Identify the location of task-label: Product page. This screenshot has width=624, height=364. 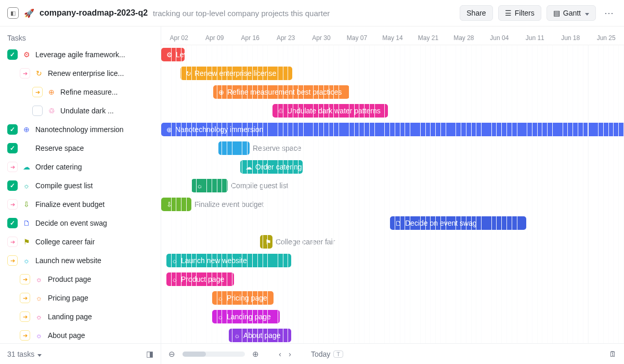
(70, 279).